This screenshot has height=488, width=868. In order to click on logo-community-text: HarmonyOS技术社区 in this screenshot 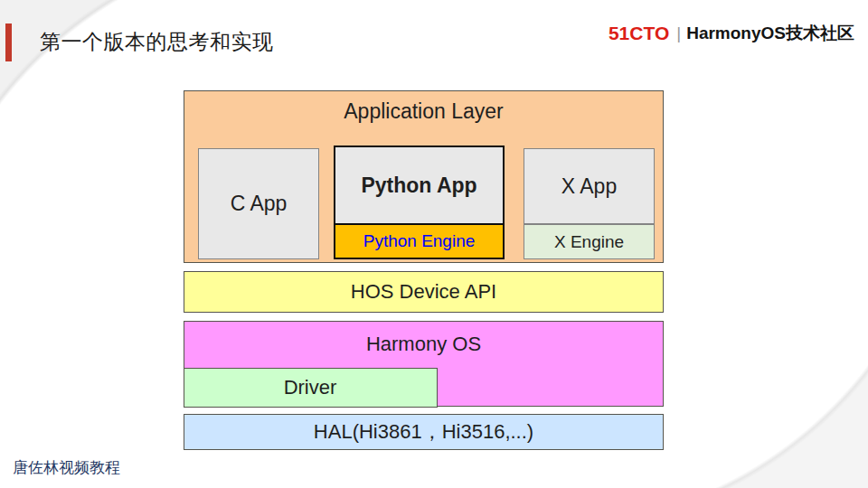, I will do `click(770, 33)`.